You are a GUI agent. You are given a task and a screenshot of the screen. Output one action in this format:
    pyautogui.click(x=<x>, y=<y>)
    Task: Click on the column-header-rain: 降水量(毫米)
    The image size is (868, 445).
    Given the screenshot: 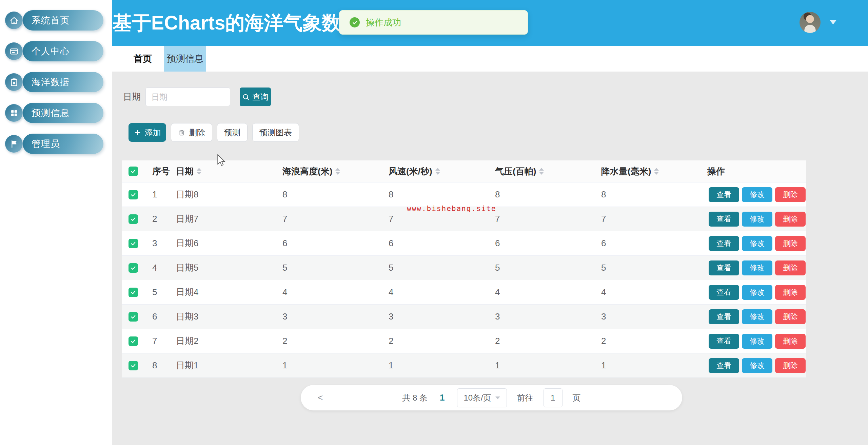 What is the action you would take?
    pyautogui.click(x=654, y=172)
    